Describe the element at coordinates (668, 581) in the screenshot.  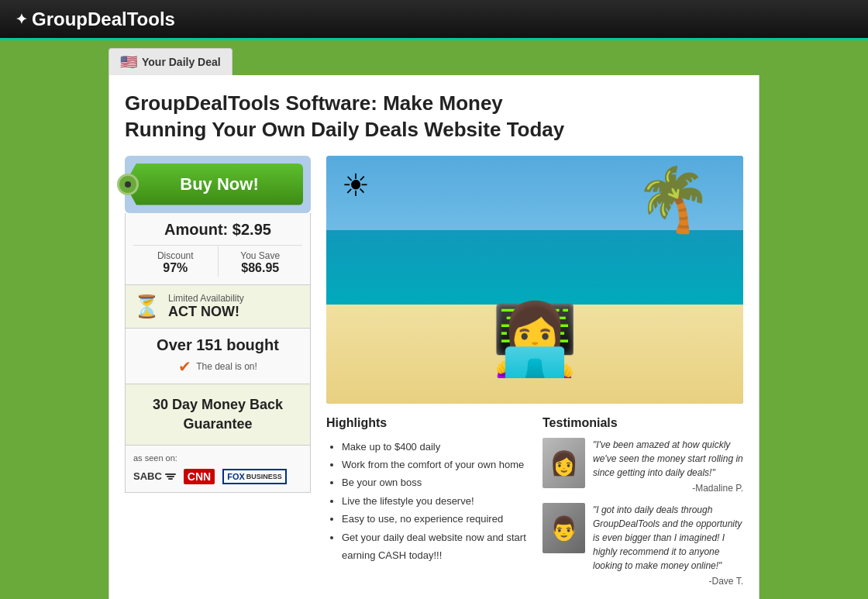
I see `testimonial-2-author: -Dave T.` at that location.